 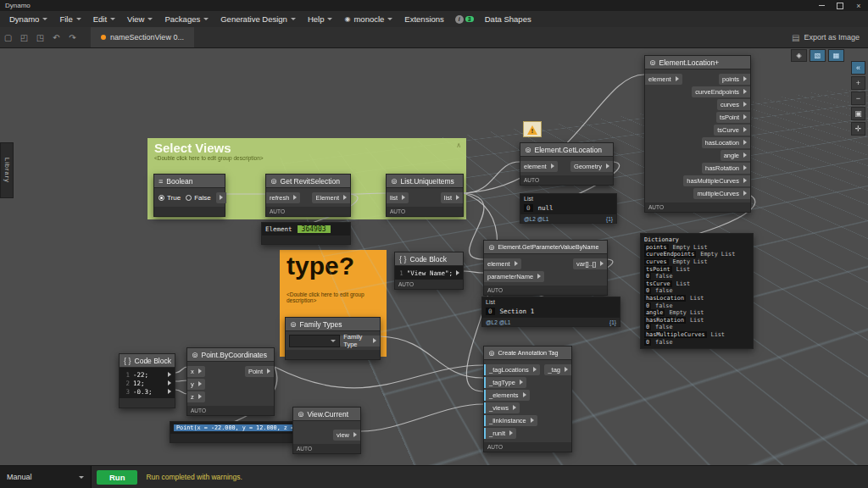 What do you see at coordinates (821, 5) in the screenshot?
I see `minimize-button` at bounding box center [821, 5].